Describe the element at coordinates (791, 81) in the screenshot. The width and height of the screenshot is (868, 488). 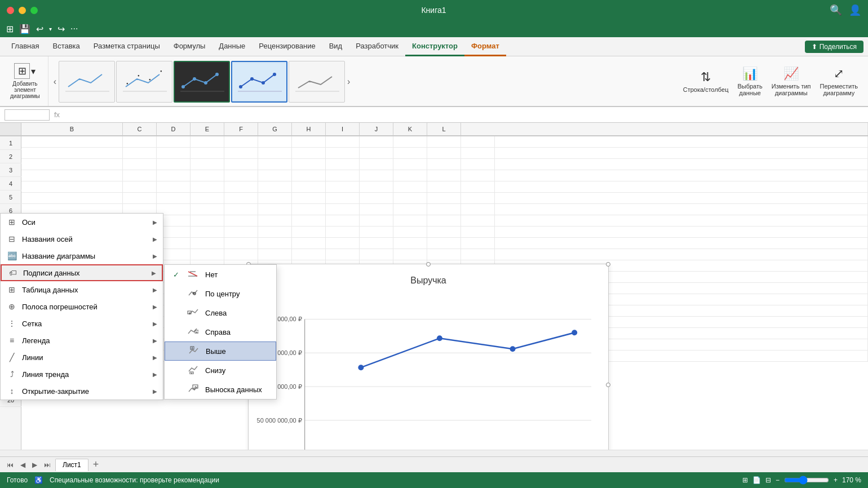
I see `change-type-button: 📈 Изменить типдиаграммы` at that location.